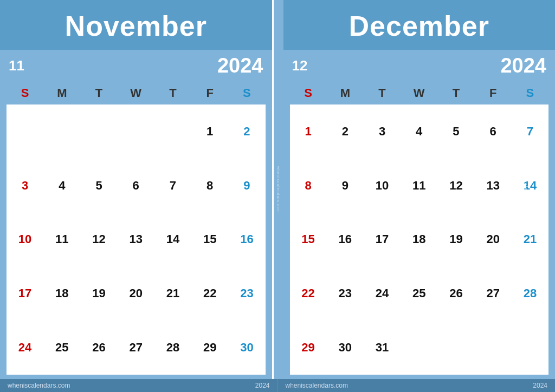 This screenshot has height=392, width=555. What do you see at coordinates (345, 293) in the screenshot?
I see `table-row: 23` at bounding box center [345, 293].